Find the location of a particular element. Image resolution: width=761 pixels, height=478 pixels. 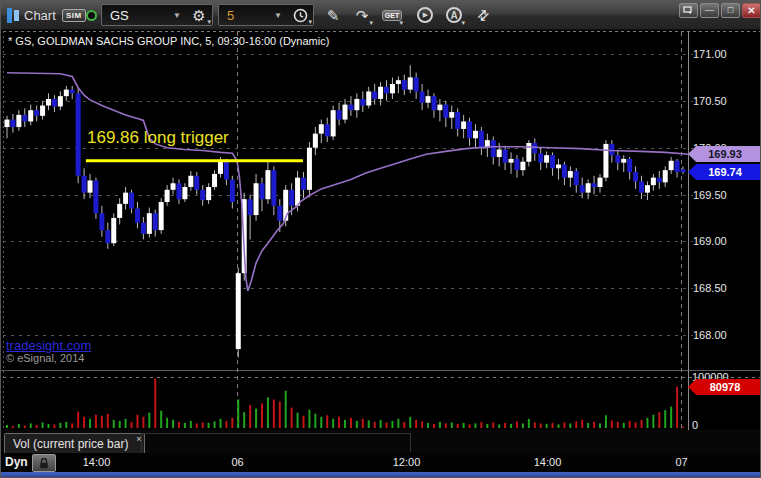

window-title: Chart is located at coordinates (40, 15).